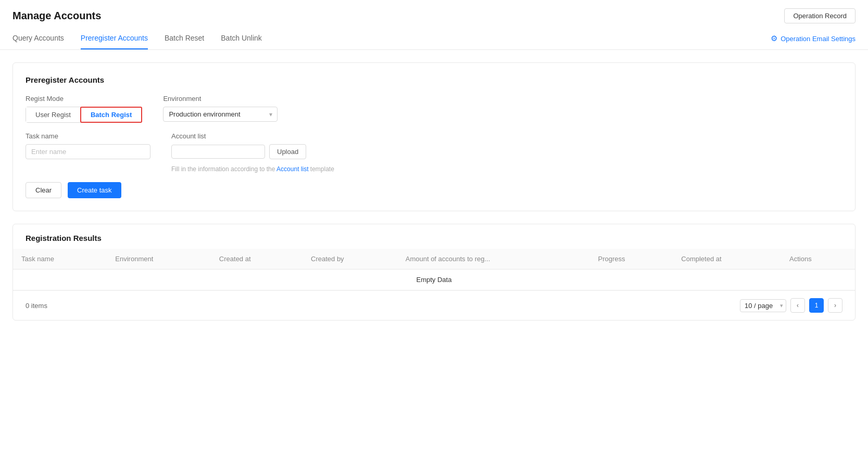 This screenshot has width=868, height=474. What do you see at coordinates (434, 152) in the screenshot?
I see `form-row-2: Task name Account list Upload Fill in th…` at bounding box center [434, 152].